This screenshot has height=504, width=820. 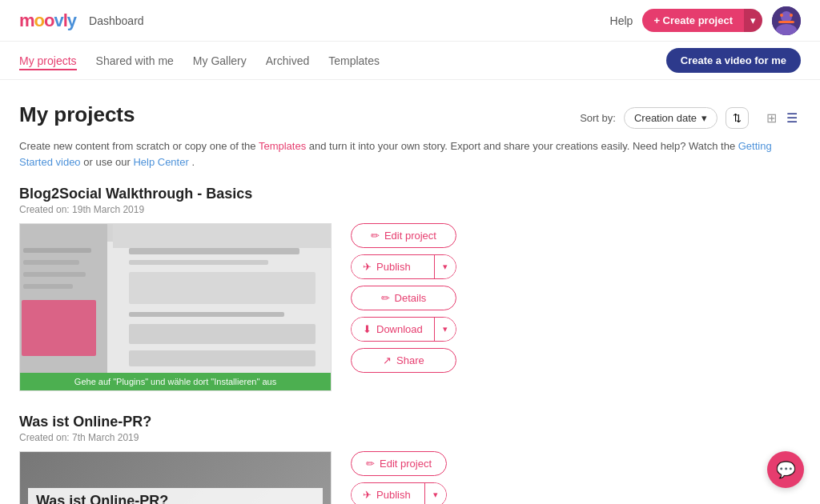 I want to click on sort-order-icon: ⇅, so click(x=737, y=118).